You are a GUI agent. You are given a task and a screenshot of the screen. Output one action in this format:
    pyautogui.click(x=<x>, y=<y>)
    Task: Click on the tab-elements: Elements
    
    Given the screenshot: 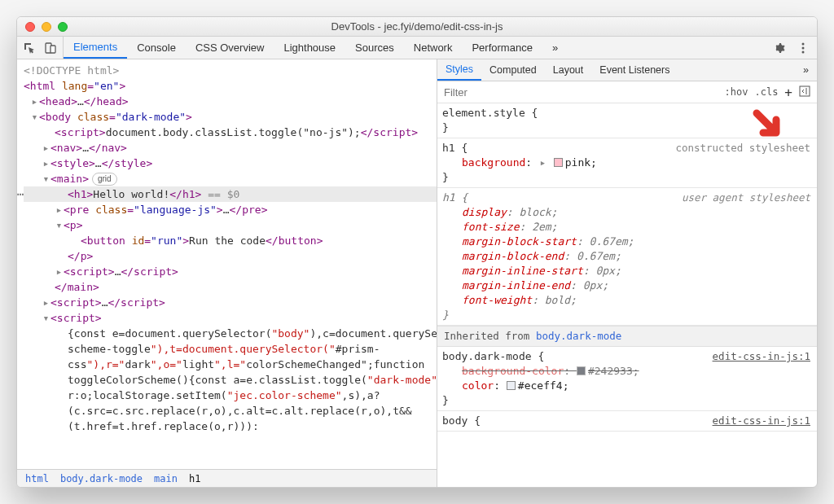 What is the action you would take?
    pyautogui.click(x=95, y=47)
    